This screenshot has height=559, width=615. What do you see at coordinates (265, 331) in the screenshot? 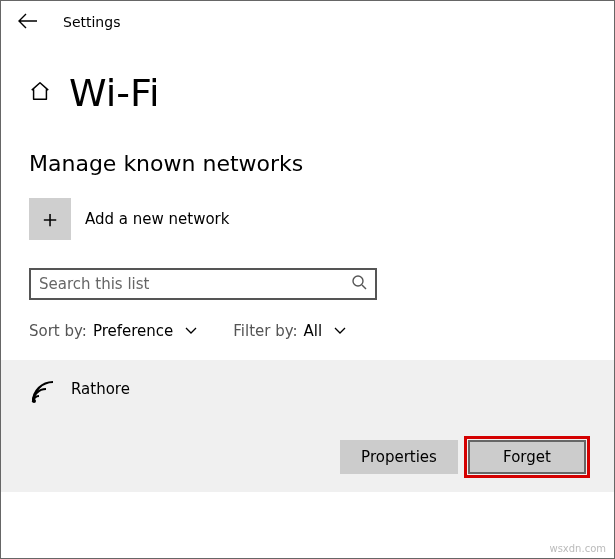
I see `filter-label: Filter by:` at bounding box center [265, 331].